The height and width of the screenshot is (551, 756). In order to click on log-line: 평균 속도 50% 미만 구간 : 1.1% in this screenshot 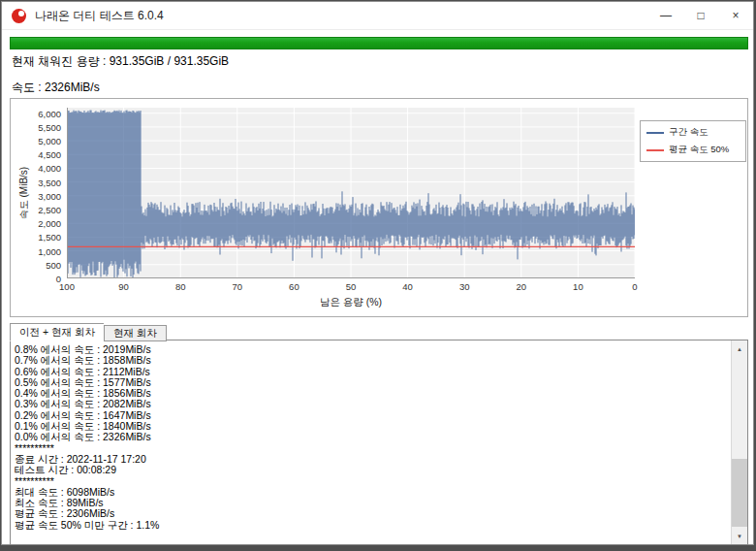, I will do `click(371, 526)`.